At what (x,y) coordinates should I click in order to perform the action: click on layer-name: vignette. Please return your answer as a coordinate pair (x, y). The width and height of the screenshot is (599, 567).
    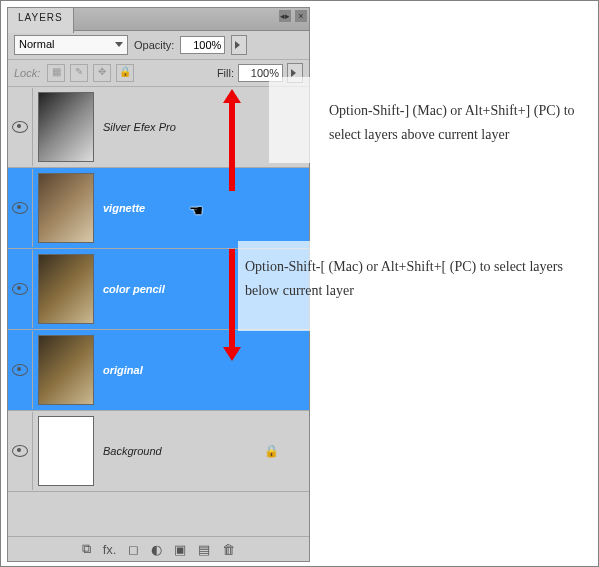
    Looking at the image, I should click on (124, 208).